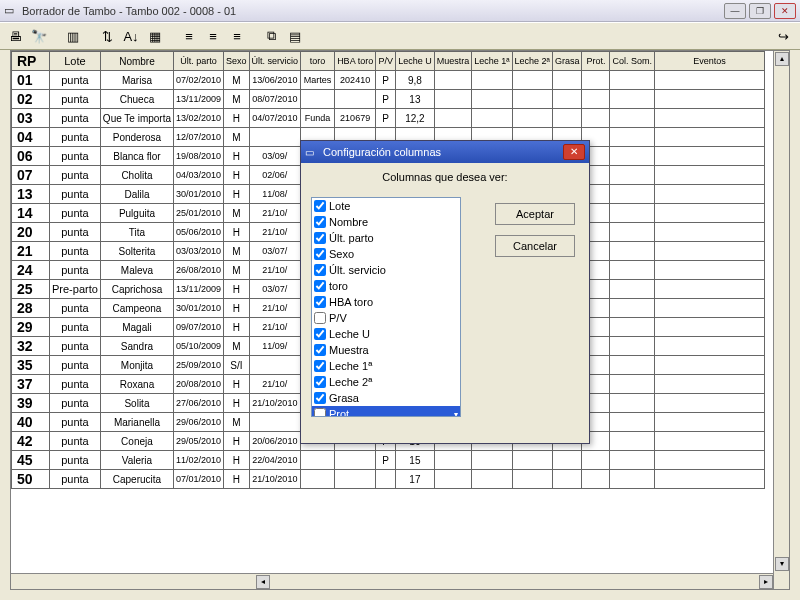 The image size is (800, 600). Describe the element at coordinates (386, 206) in the screenshot. I see `column-check-item: Lote` at that location.